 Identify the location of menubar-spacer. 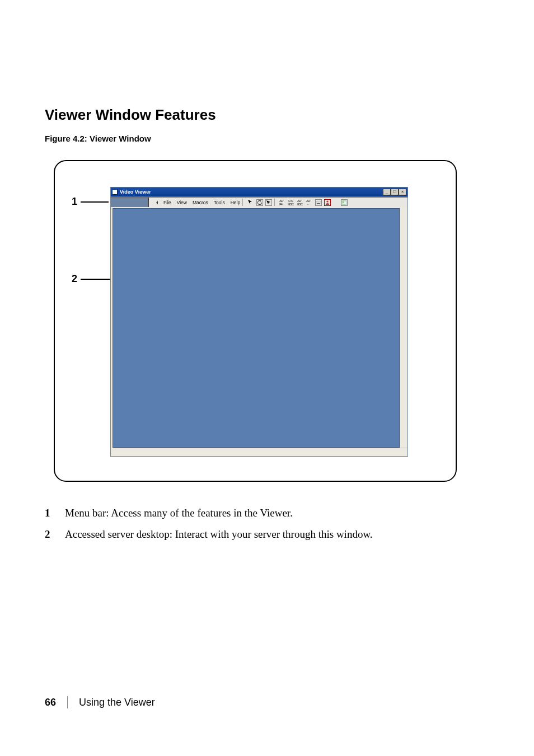
(130, 203).